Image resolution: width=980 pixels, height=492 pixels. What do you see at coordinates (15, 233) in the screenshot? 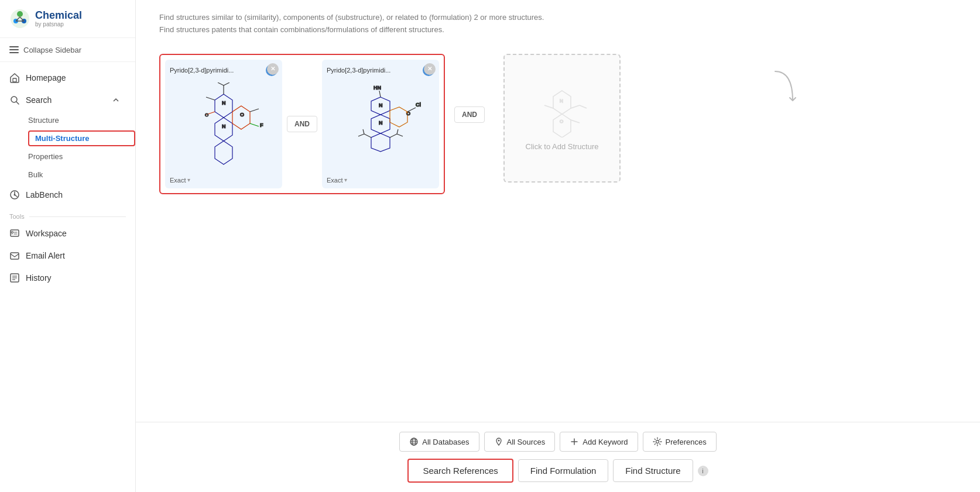
I see `workspace-icon` at bounding box center [15, 233].